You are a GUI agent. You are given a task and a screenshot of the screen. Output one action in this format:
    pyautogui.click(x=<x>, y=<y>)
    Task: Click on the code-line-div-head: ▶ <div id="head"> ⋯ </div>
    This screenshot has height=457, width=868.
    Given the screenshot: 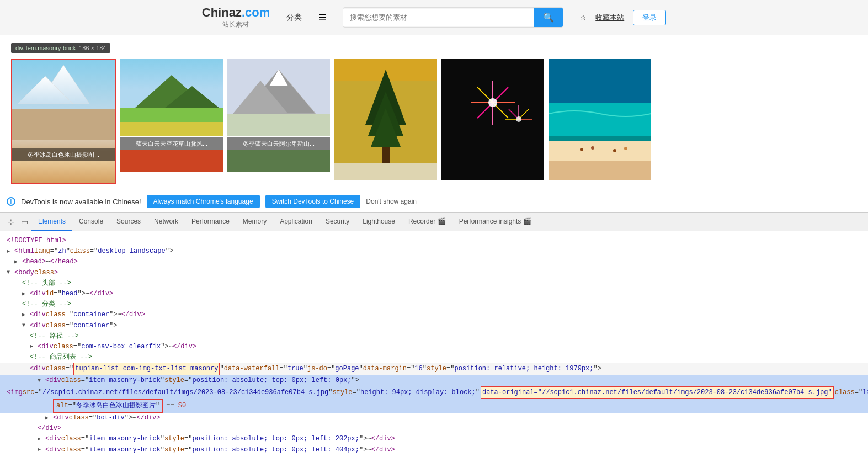 What is the action you would take?
    pyautogui.click(x=434, y=294)
    